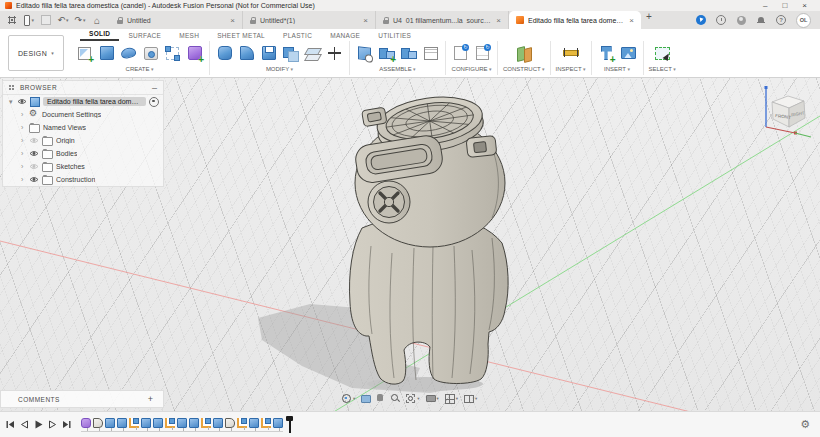 This screenshot has height=437, width=820. I want to click on panel-collapse-button: –, so click(154, 88).